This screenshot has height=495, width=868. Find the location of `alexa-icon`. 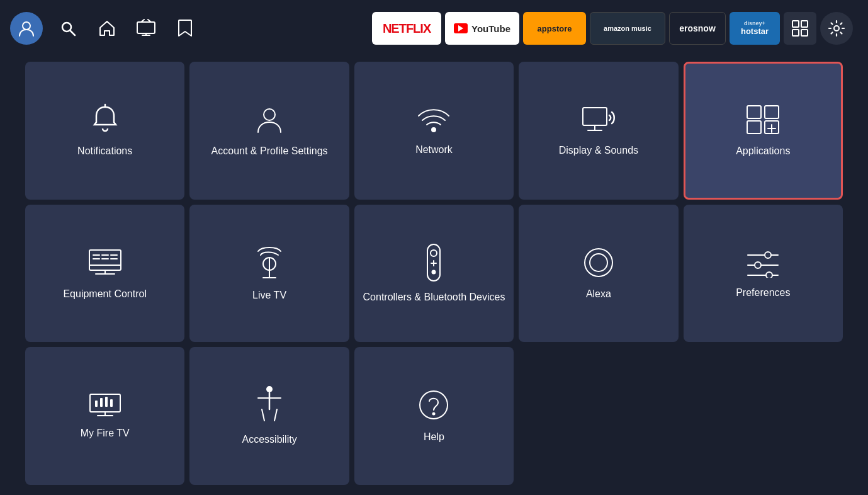

alexa-icon is located at coordinates (599, 263).